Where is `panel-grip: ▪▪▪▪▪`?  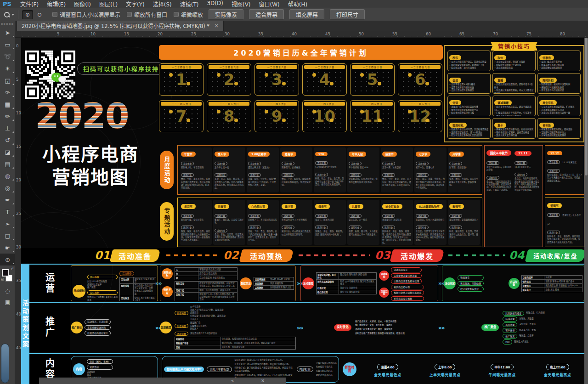 panel-grip: ▪▪▪▪▪ is located at coordinates (7, 24).